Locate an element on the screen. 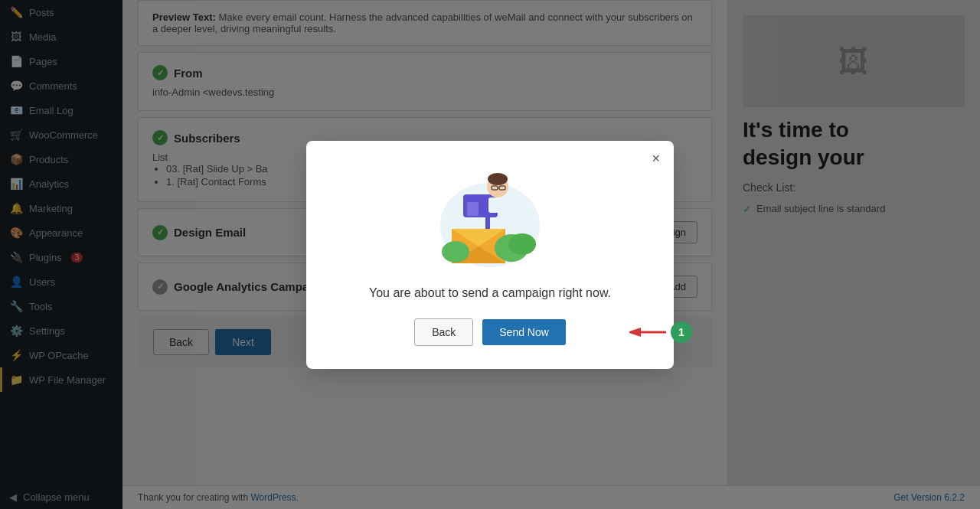 The height and width of the screenshot is (509, 980). send-now-button: Send Now is located at coordinates (524, 332).